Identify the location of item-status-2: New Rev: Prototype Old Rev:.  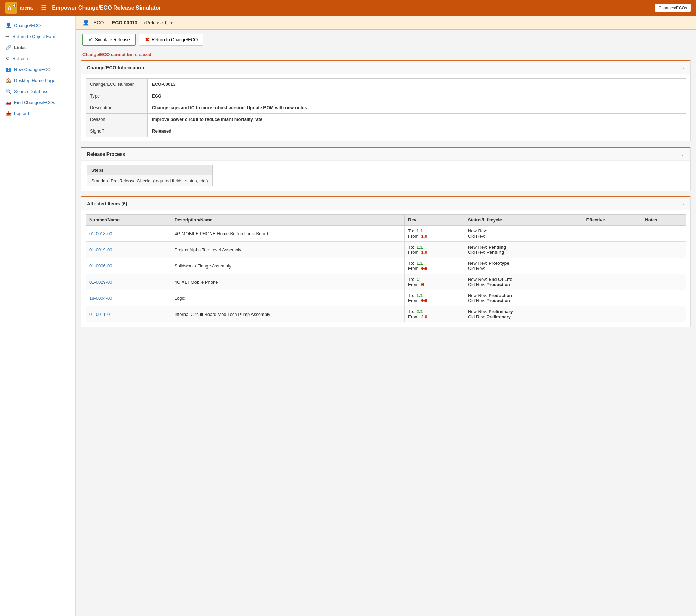
(524, 266).